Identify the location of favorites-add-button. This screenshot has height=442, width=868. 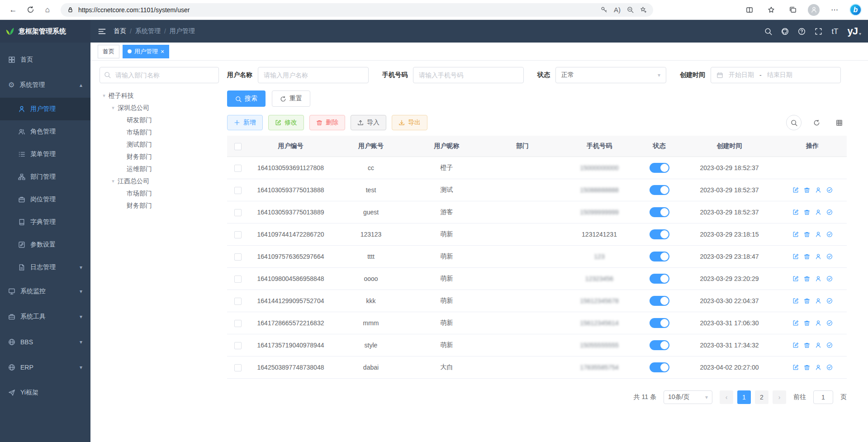
(643, 10).